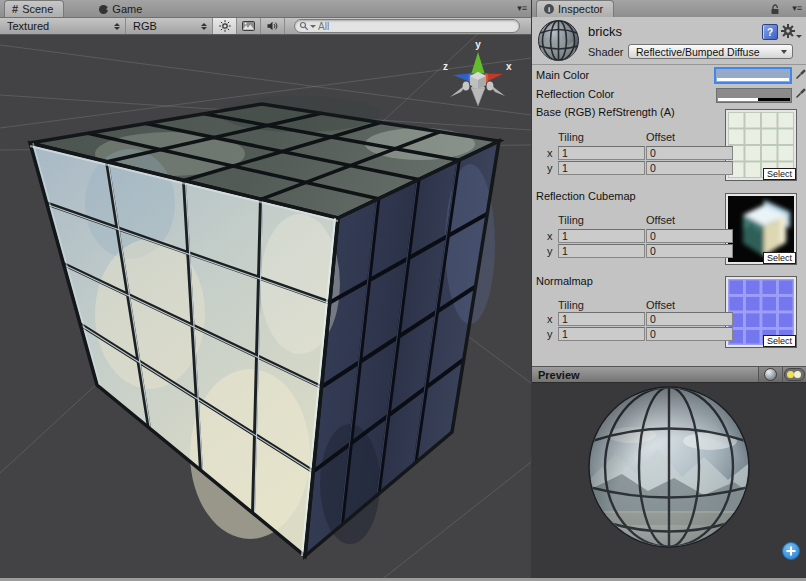  Describe the element at coordinates (509, 66) in the screenshot. I see `axis-x-label: x` at that location.